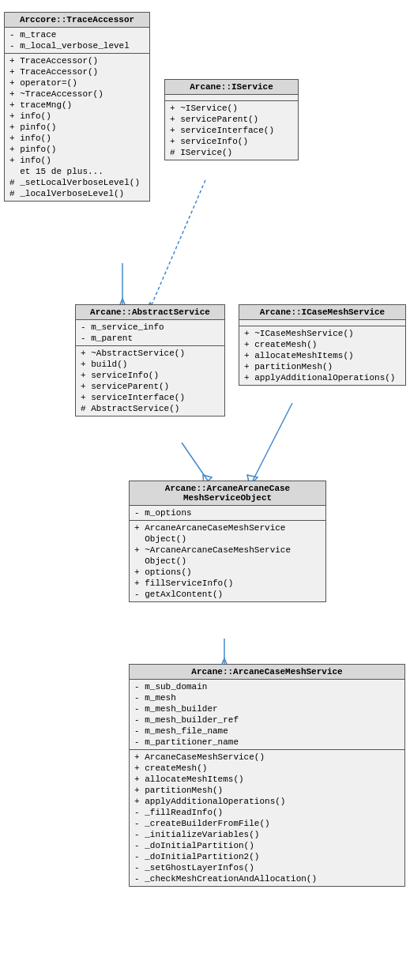 This screenshot has width=410, height=980. I want to click on icase-methods: + ~ICaseMeshService() + createMesh() + a…, so click(322, 356).